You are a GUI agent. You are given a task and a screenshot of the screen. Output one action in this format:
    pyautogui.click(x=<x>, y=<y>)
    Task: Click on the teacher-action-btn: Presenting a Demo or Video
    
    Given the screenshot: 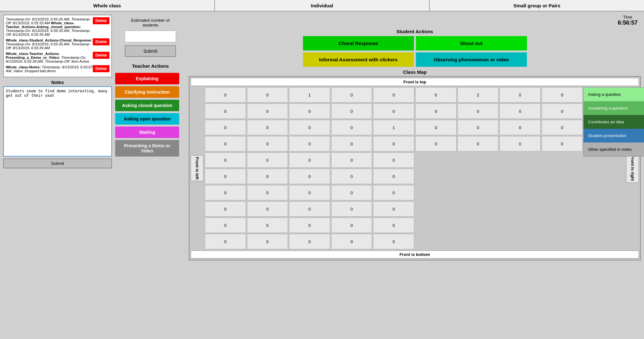 What is the action you would take?
    pyautogui.click(x=147, y=148)
    